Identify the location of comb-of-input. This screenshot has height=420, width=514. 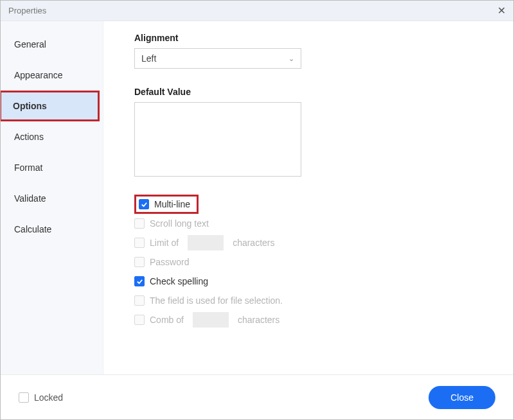
(211, 320).